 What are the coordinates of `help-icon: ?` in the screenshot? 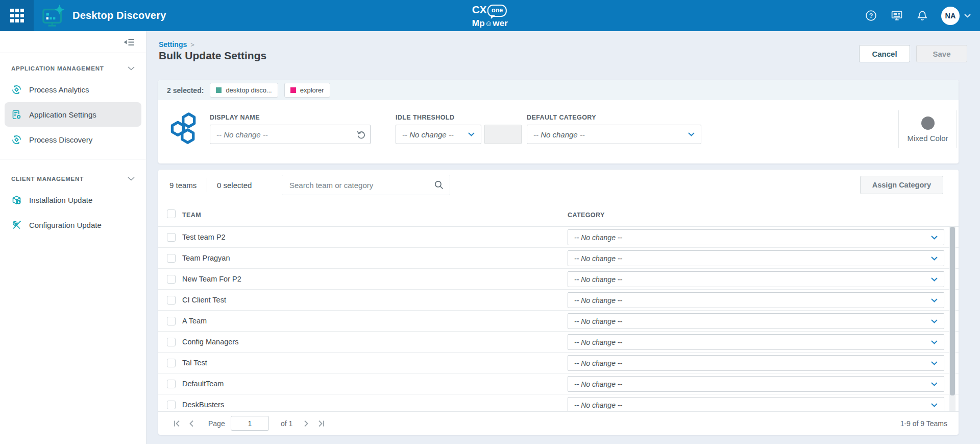 It's located at (871, 15).